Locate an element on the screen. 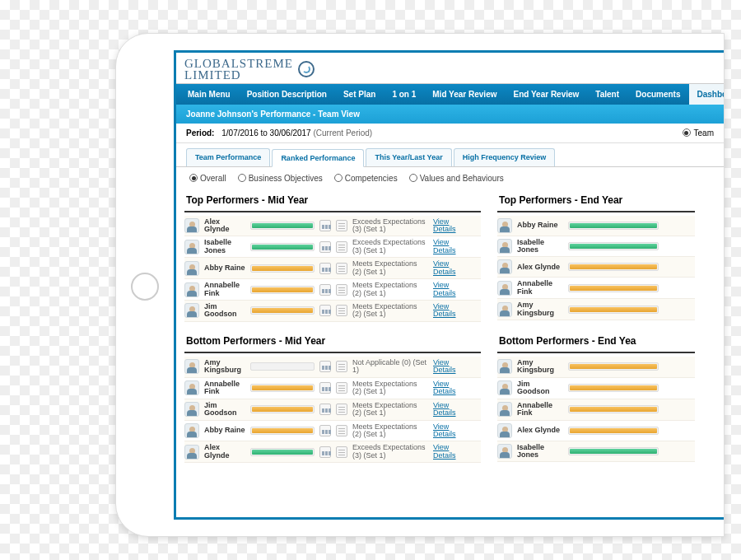 Image resolution: width=741 pixels, height=560 pixels. performer-row: Annabelle FinkMeets Expectations (2) (Se… is located at coordinates (333, 389).